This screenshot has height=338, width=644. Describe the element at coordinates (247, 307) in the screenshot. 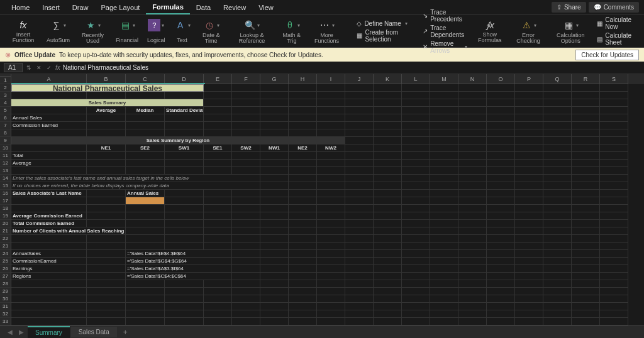

I see `cell-F30` at that location.